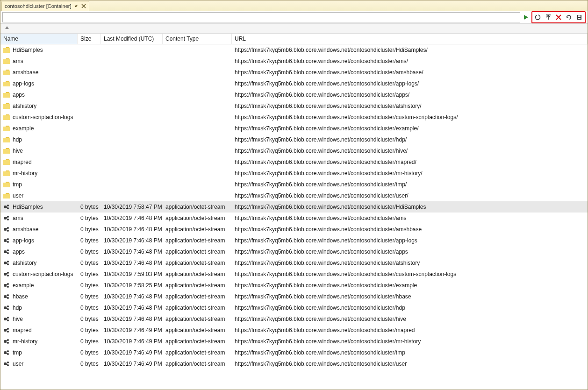  I want to click on table-row: hdp0 bytes10/30/2019 7:46:48 PMapplicati…, so click(294, 308).